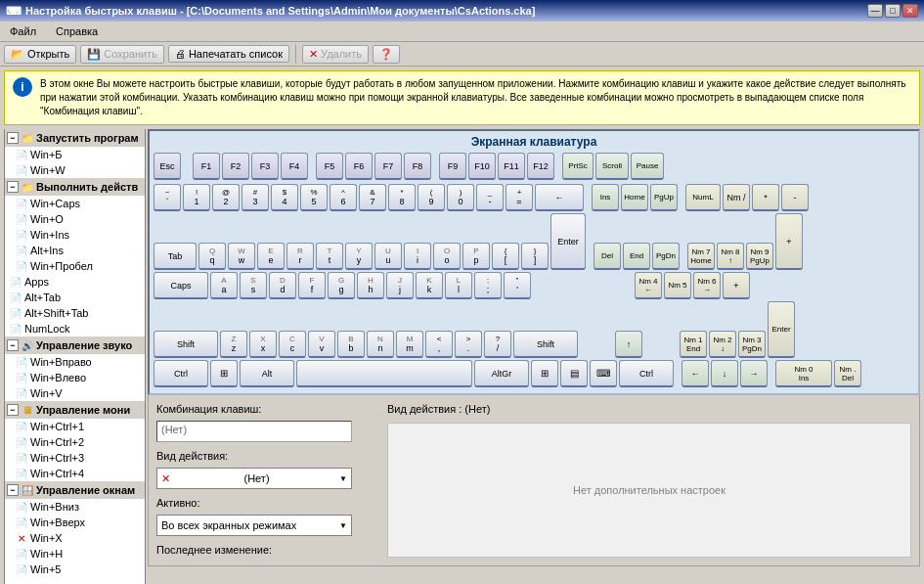 The height and width of the screenshot is (584, 924). I want to click on tree-item-winv: 📄 Win+V, so click(78, 393).